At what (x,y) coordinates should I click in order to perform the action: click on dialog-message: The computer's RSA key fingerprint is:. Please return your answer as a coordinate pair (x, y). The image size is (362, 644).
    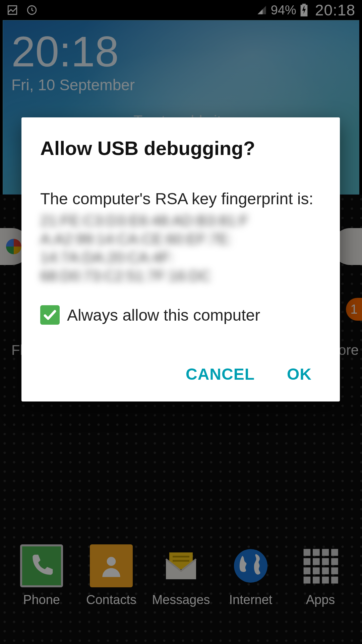
    Looking at the image, I should click on (181, 199).